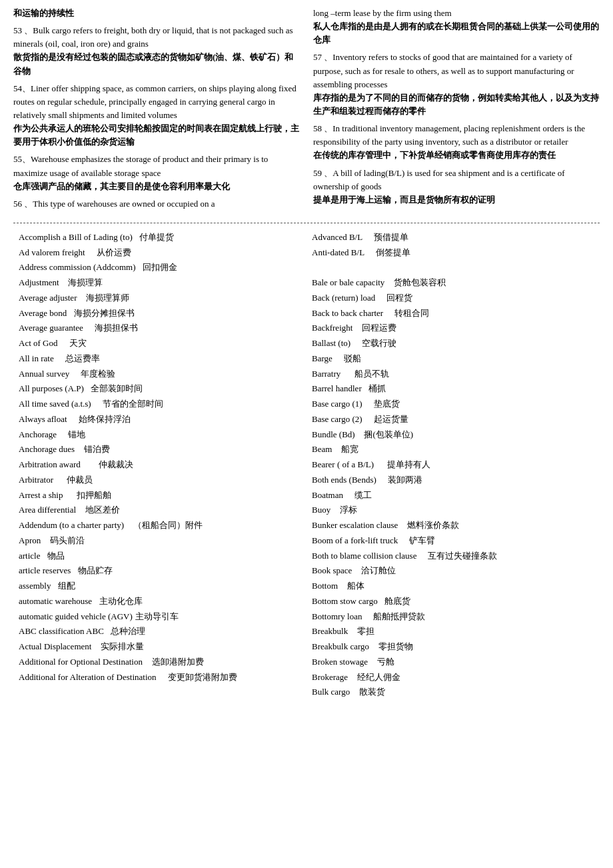 The height and width of the screenshot is (868, 613). What do you see at coordinates (453, 375) in the screenshot?
I see `list-item: Barratry 船员不轨` at bounding box center [453, 375].